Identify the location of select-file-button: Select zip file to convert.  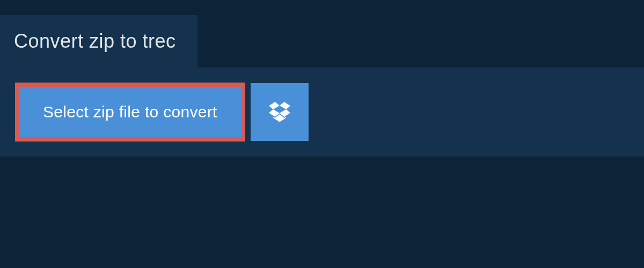
(130, 112).